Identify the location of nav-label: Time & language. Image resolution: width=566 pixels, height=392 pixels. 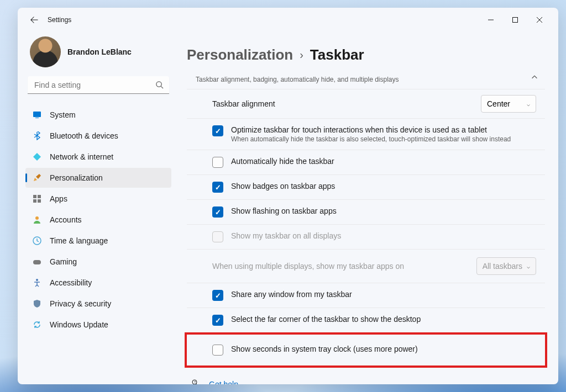
(78, 241).